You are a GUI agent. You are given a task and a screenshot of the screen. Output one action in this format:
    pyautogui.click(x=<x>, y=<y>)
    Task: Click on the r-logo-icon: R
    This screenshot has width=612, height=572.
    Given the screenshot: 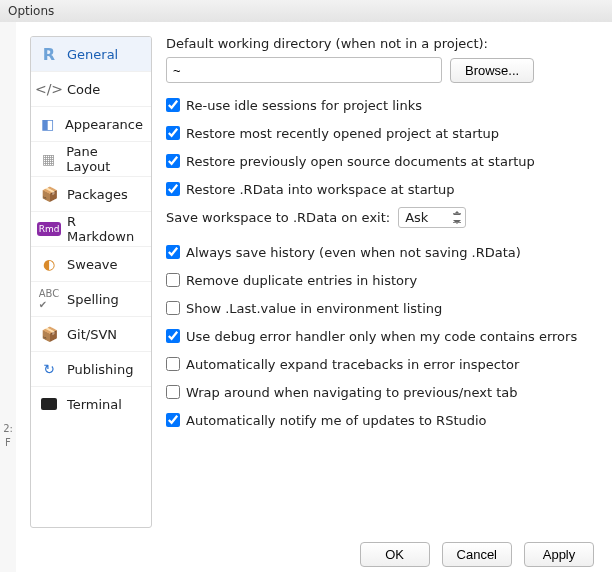 What is the action you would take?
    pyautogui.click(x=49, y=54)
    